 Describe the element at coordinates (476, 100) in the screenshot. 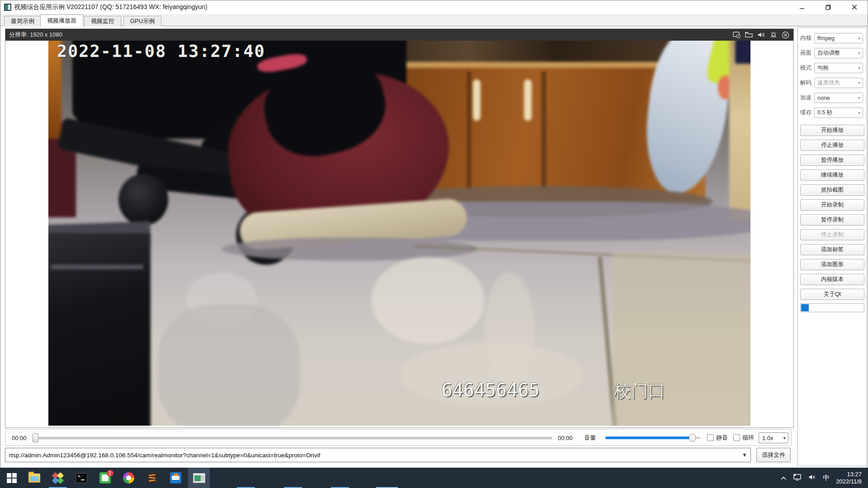

I see `video-frame-cabinet-handle` at that location.